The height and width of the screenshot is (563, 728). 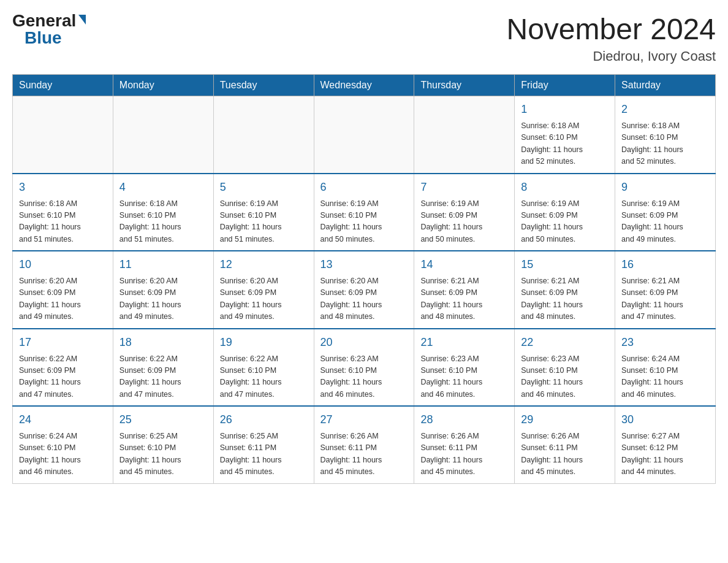 What do you see at coordinates (264, 188) in the screenshot?
I see `day-number: 5` at bounding box center [264, 188].